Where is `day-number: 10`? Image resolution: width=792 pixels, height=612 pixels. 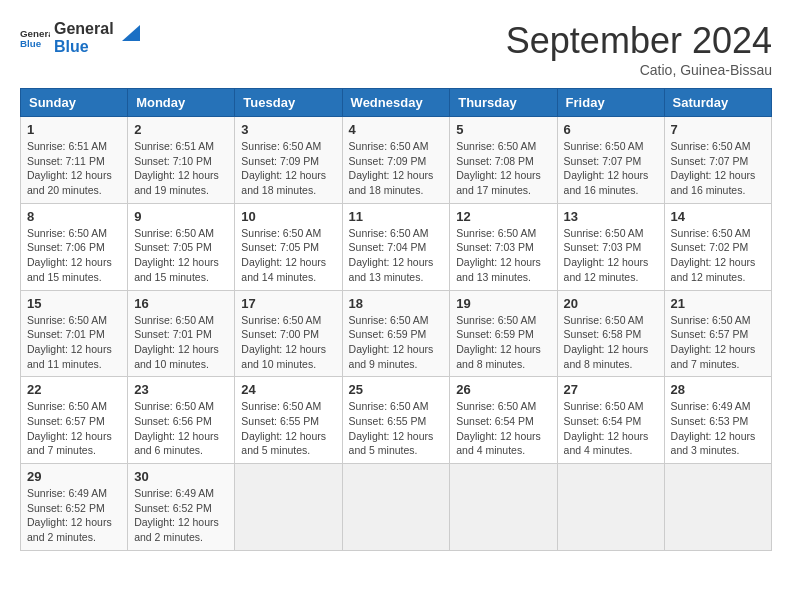 day-number: 10 is located at coordinates (288, 216).